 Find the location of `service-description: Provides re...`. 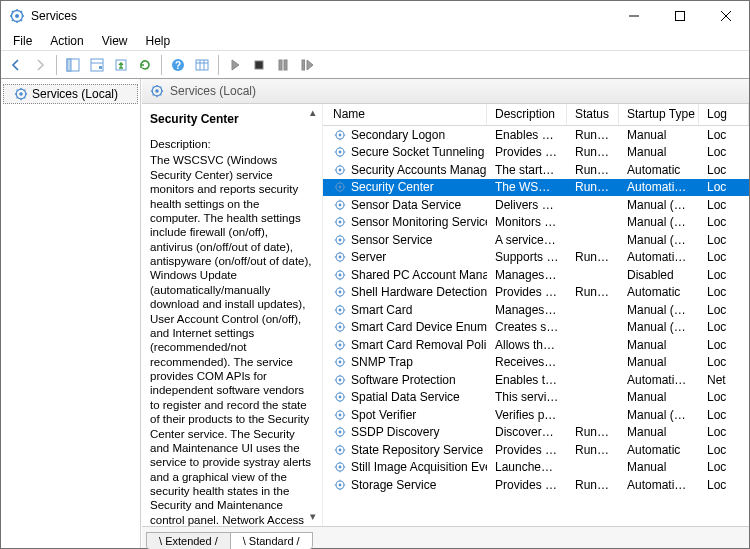

service-description: Provides re... is located at coordinates (527, 450).